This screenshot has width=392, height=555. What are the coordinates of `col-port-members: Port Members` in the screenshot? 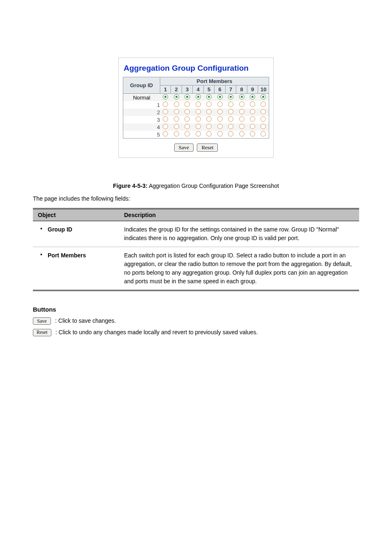 It's located at (214, 81).